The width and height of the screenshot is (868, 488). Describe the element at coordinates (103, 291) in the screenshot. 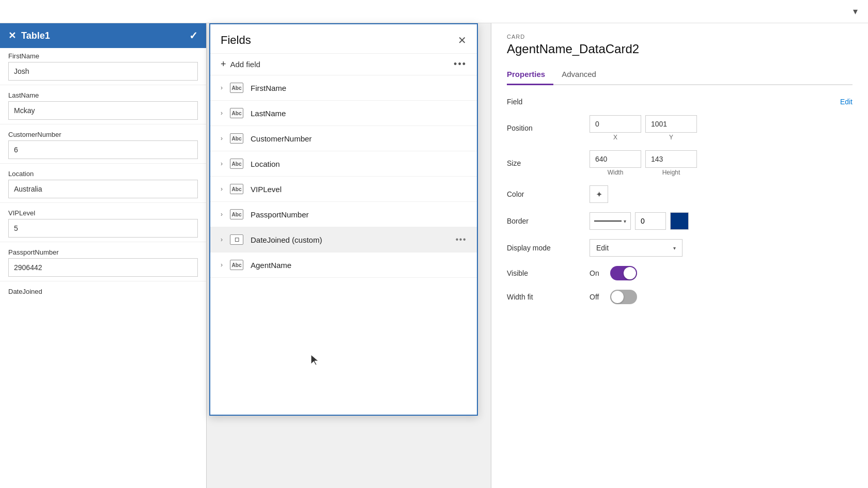

I see `form-field-datejoined: DateJoined` at that location.